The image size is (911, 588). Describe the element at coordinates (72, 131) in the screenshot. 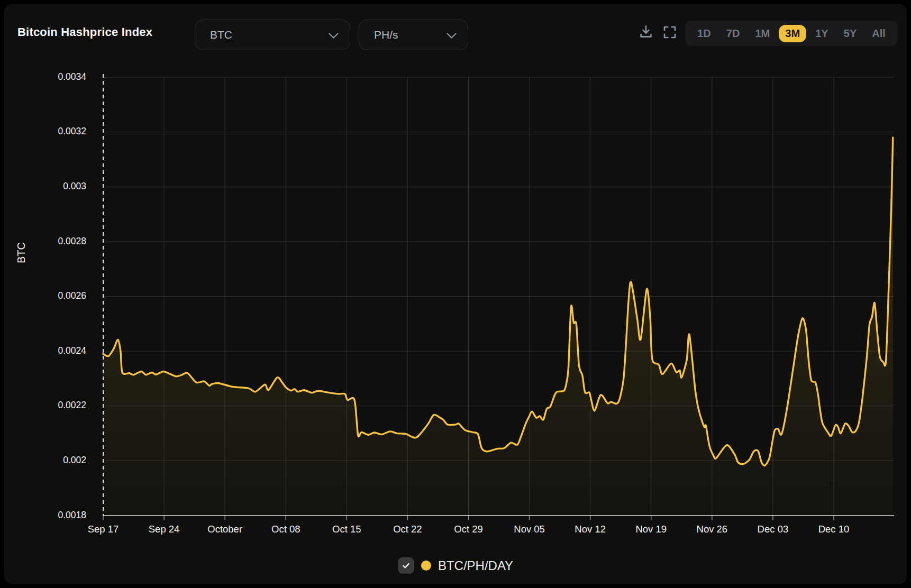

I see `y-tick-label: 0.0032` at that location.